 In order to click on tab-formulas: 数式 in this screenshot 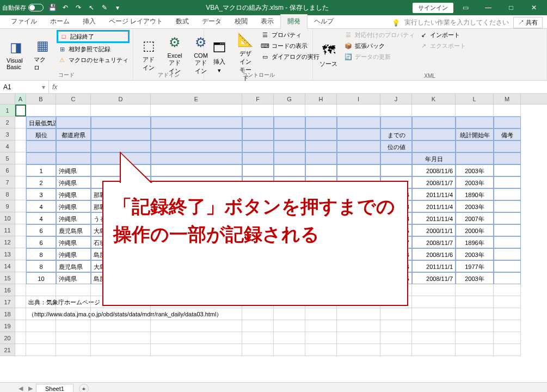, I will do `click(182, 22)`.